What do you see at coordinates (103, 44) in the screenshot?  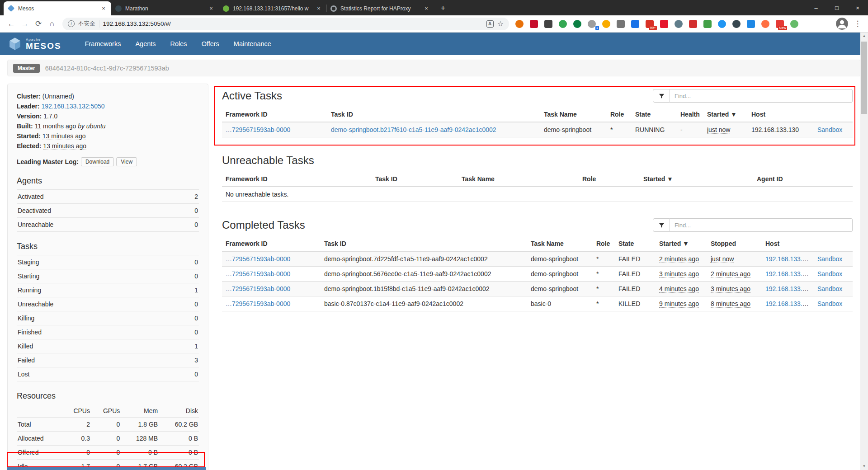 I see `nav-item-frameworks: Frameworks` at bounding box center [103, 44].